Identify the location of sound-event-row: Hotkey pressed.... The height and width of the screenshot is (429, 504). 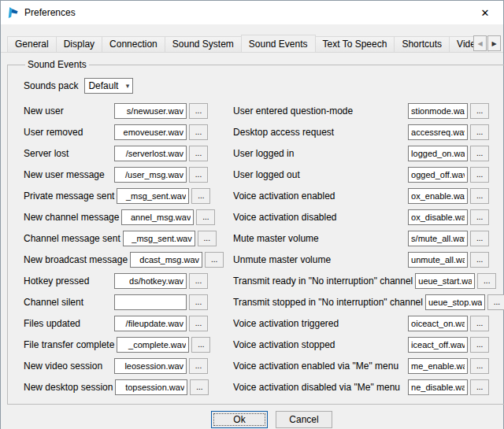
(124, 281).